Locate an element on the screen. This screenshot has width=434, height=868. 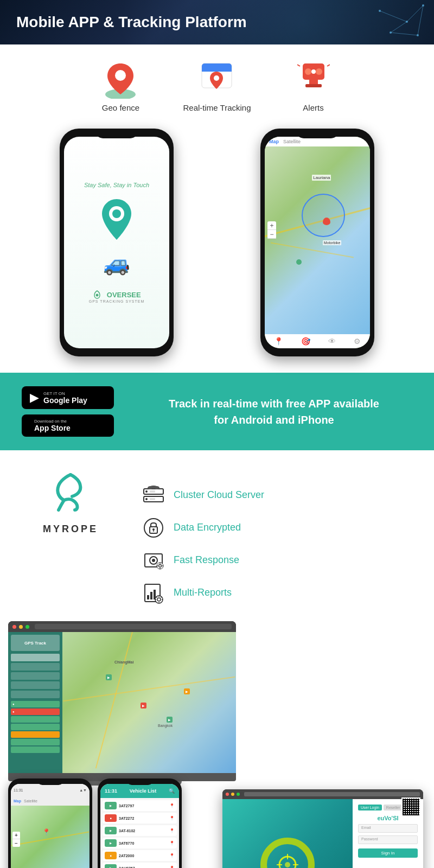
map-geo-fence-circle is located at coordinates (323, 215).